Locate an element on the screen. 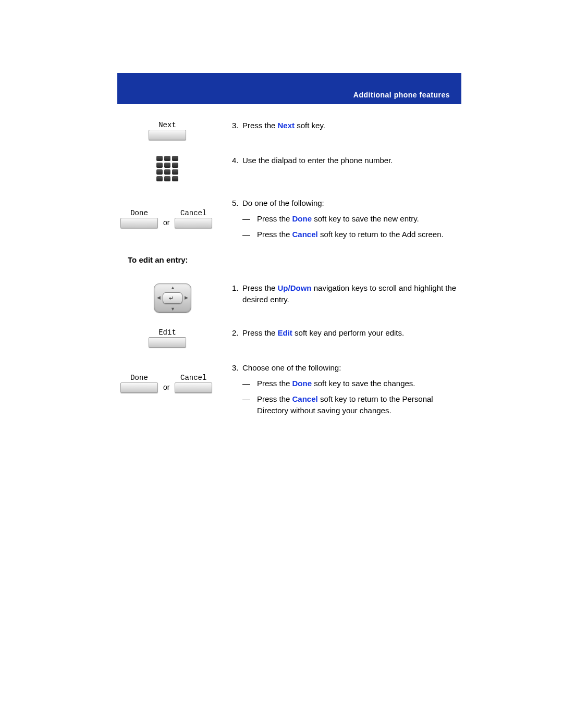 The image size is (563, 728). step-5-row: Done or Cancel 5. Do one of the followin… is located at coordinates (289, 219).